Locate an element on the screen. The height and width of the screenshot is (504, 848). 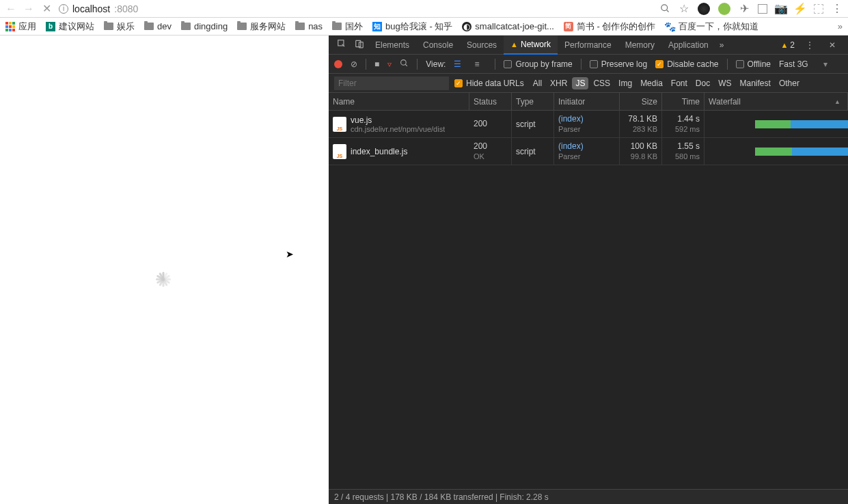
devtools-tab-memory: Memory is located at coordinates (640, 45).